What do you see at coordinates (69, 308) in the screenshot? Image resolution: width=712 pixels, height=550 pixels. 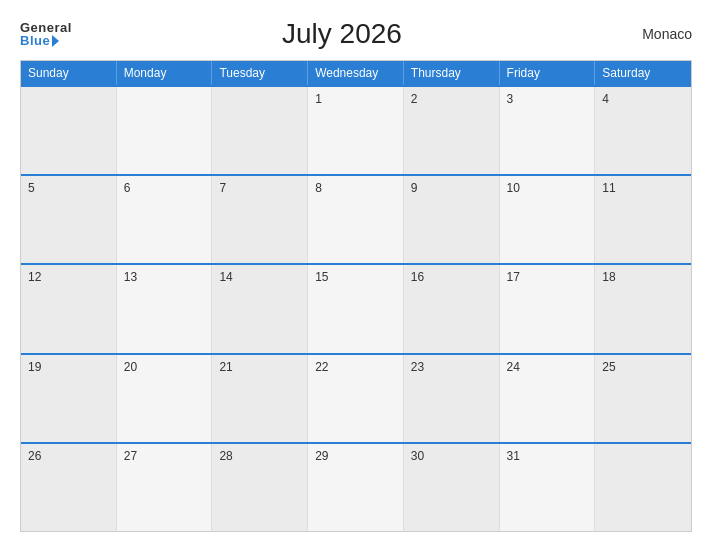 I see `cal-day-cell: 12` at bounding box center [69, 308].